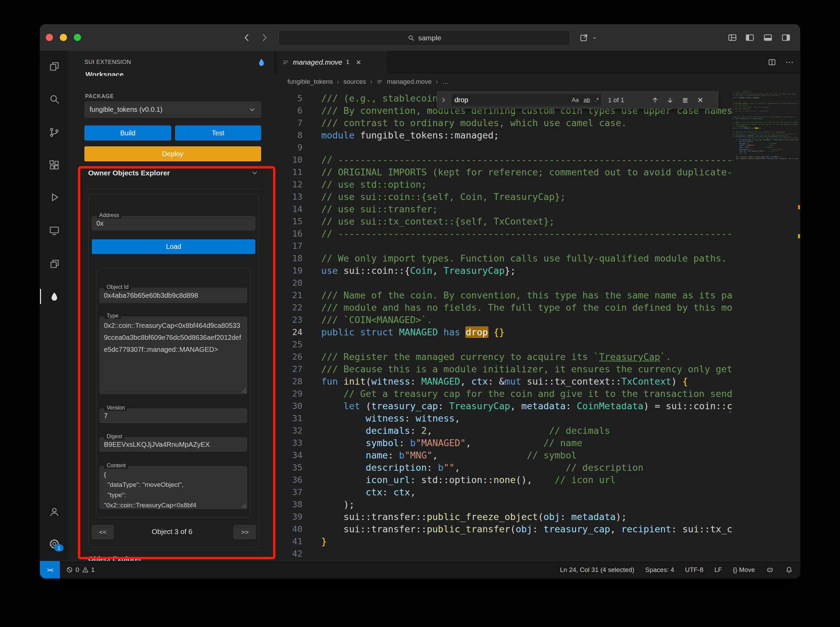 This screenshot has height=627, width=840. Describe the element at coordinates (597, 100) in the screenshot. I see `regex-icon: .*` at that location.